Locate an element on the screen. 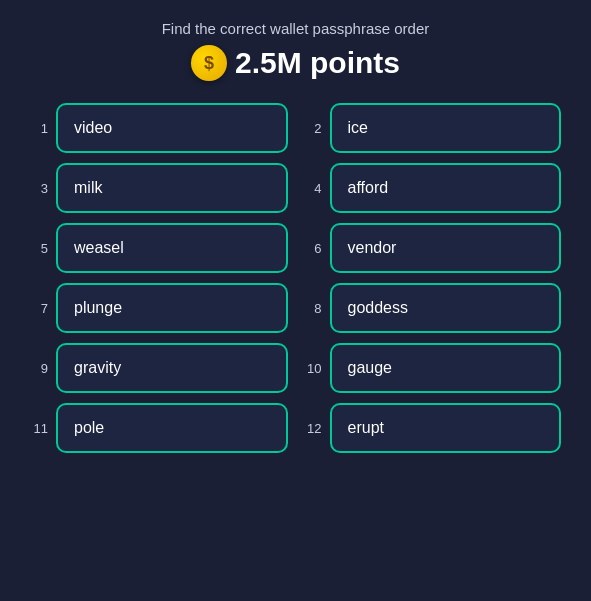 This screenshot has height=601, width=591. word-box: weasel is located at coordinates (172, 248).